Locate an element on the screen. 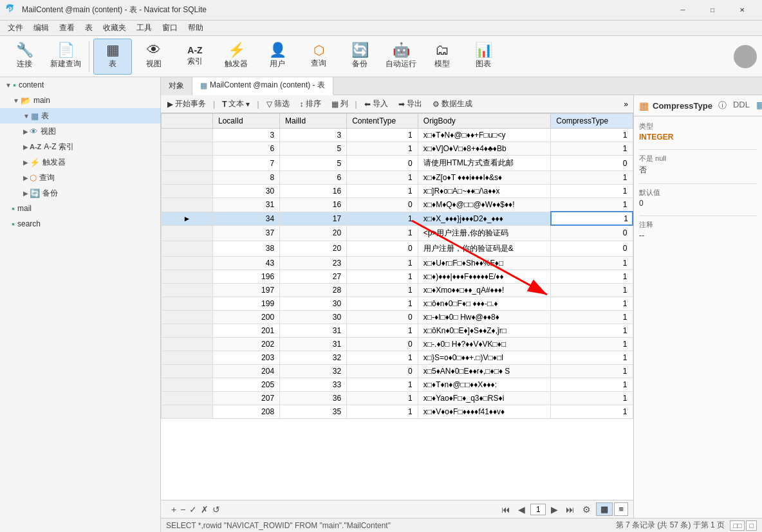  btn-datagen: ⚙ 数据生成 is located at coordinates (452, 104).